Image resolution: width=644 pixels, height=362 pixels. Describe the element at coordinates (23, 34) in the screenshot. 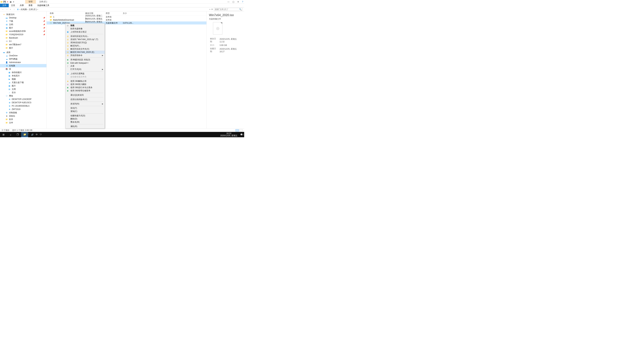

I see `nav-yunqishi: 📁YUNQISHI2019📌` at that location.